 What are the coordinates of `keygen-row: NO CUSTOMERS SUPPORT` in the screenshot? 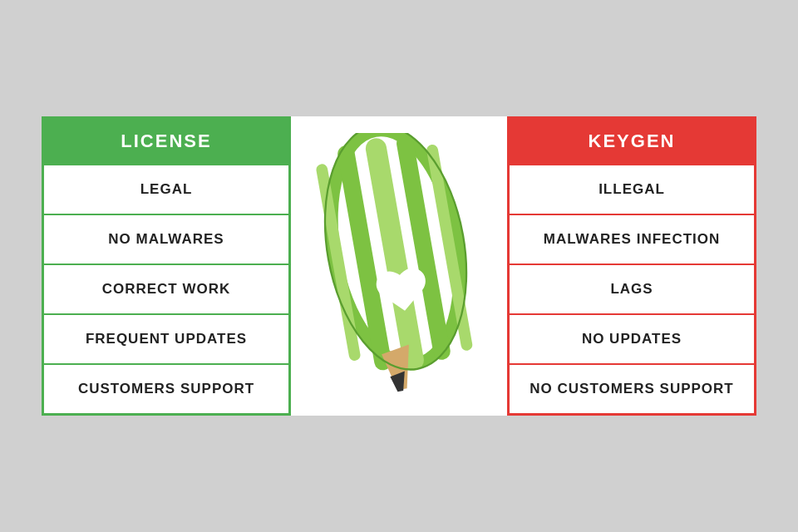 It's located at (632, 388).